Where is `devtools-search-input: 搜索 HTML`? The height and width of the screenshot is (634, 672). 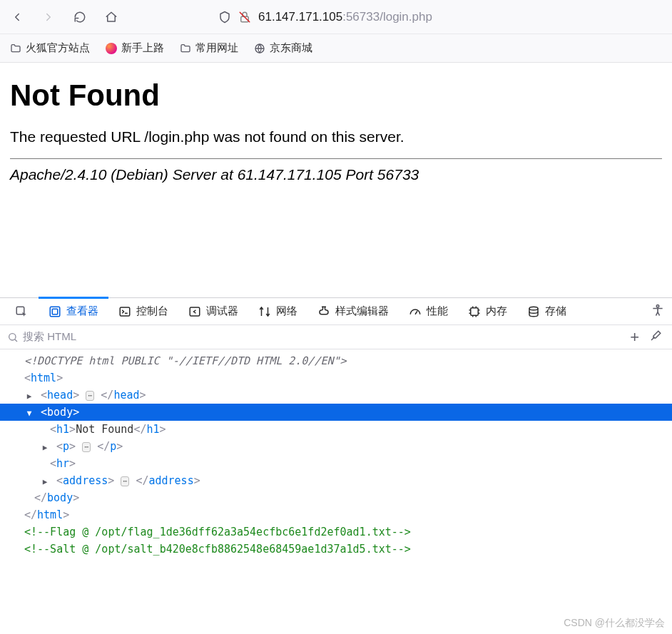
devtools-search-input: 搜索 HTML is located at coordinates (315, 337).